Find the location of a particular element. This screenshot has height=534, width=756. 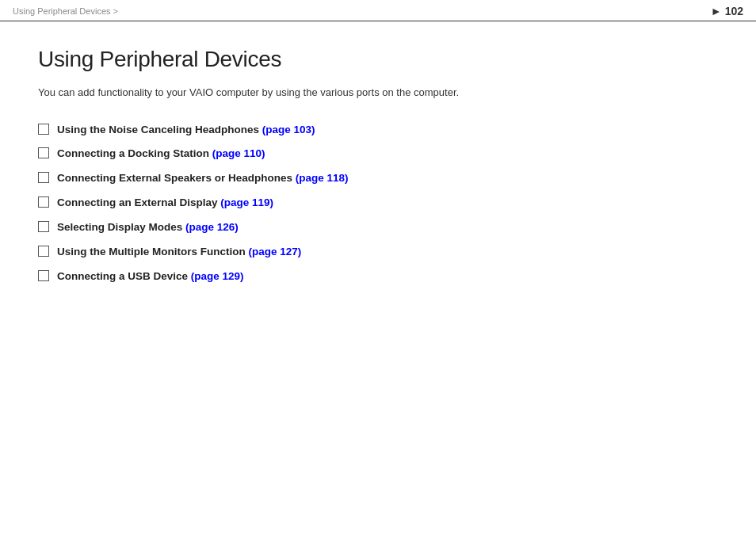

item-label: Selecting Display Modes (page 126) is located at coordinates (147, 228).